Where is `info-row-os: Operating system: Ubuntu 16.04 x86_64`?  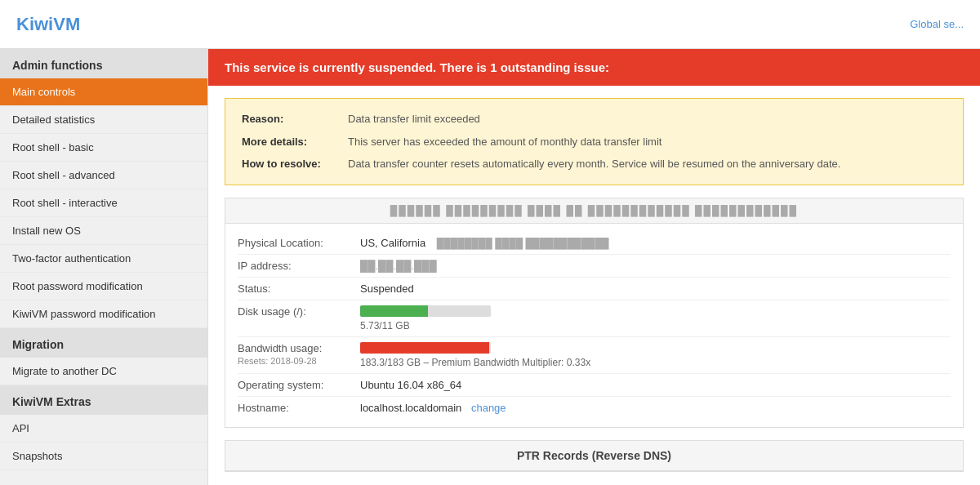
info-row-os: Operating system: Ubuntu 16.04 x86_64 is located at coordinates (595, 385).